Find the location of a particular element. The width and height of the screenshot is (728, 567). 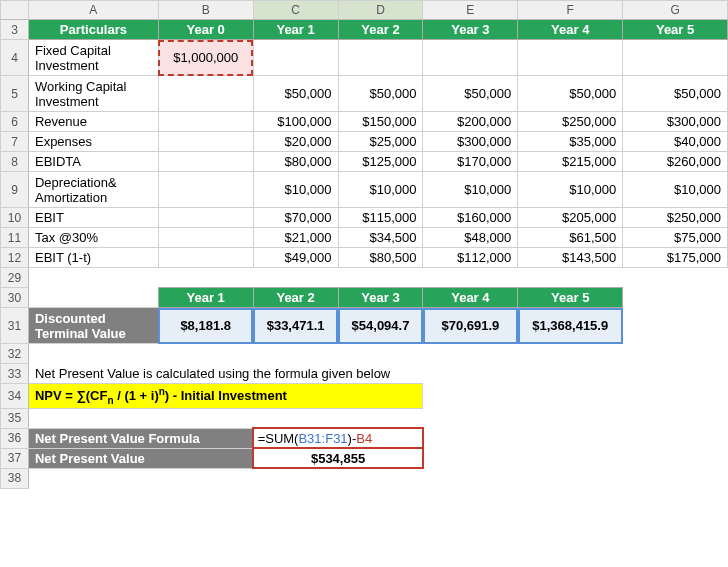

cell: $75,000 is located at coordinates (676, 238).